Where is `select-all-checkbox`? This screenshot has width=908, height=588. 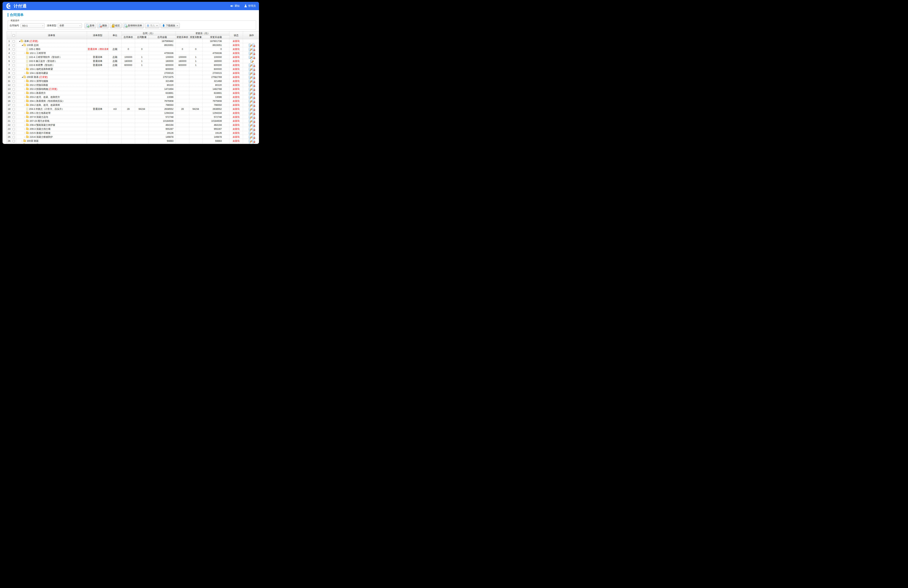 select-all-checkbox is located at coordinates (14, 35).